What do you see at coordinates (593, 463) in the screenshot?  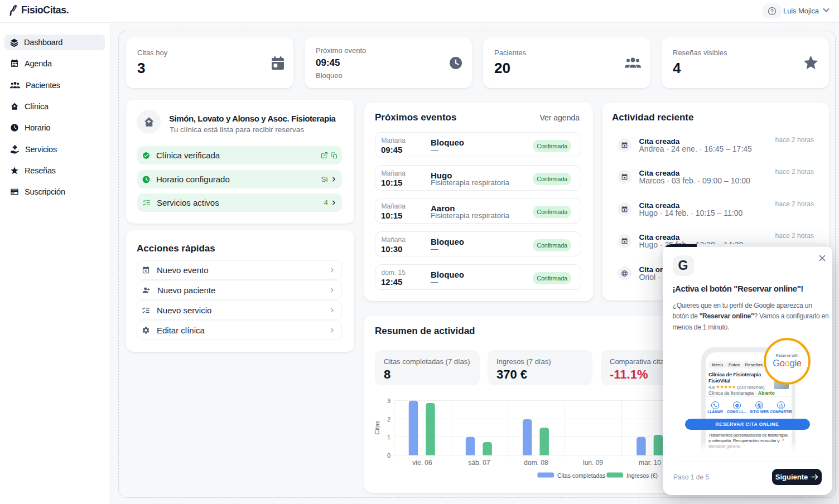 I see `svg-text: lun. 09` at bounding box center [593, 463].